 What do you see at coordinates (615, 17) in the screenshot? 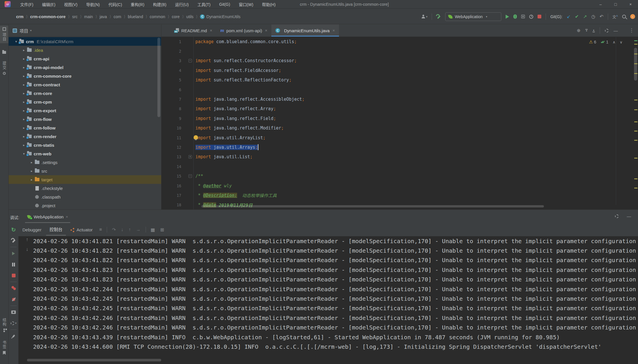
I see `translate-icon: 文A` at bounding box center [615, 17].